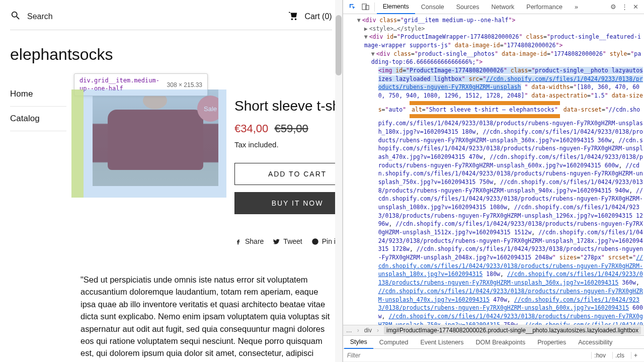  I want to click on styles-filter-row: :hov .cls +, so click(494, 355).